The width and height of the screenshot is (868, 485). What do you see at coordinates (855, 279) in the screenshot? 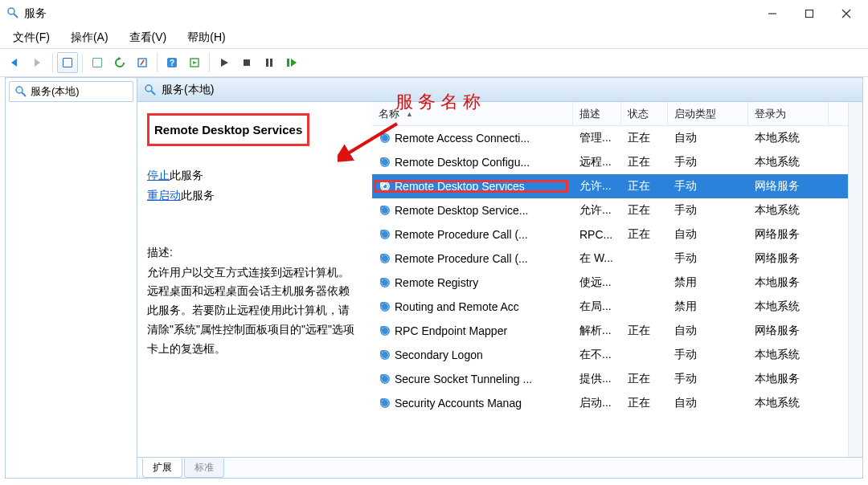
I see `vertical-scrollbar` at bounding box center [855, 279].